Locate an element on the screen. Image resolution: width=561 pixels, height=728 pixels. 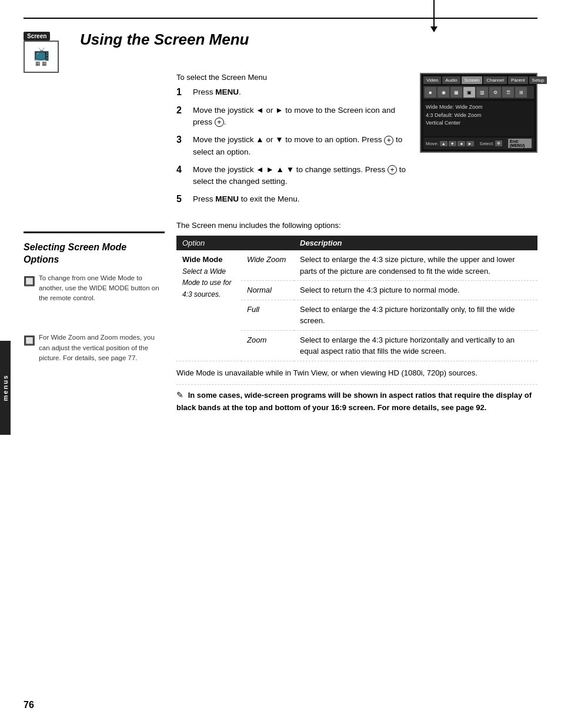
table-header-row: Option Description is located at coordinates (357, 243).